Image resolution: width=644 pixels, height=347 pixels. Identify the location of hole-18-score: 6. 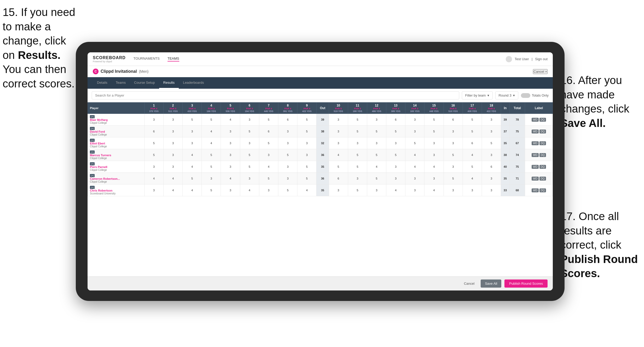
(491, 167).